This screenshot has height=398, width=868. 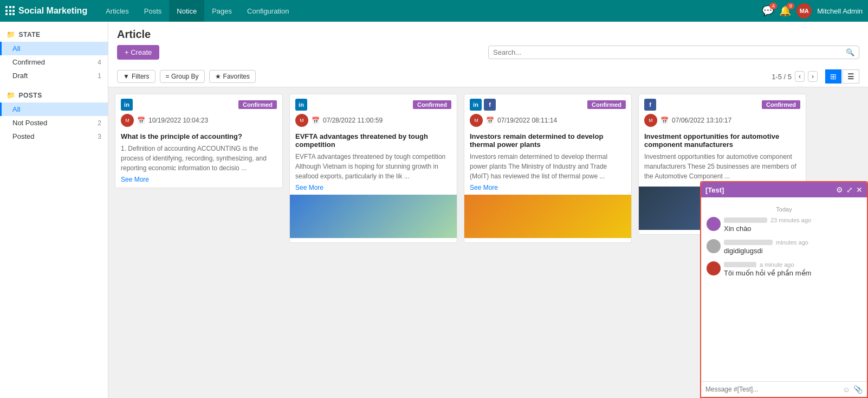 What do you see at coordinates (850, 190) in the screenshot?
I see `chat-expand-button: ⤢` at bounding box center [850, 190].